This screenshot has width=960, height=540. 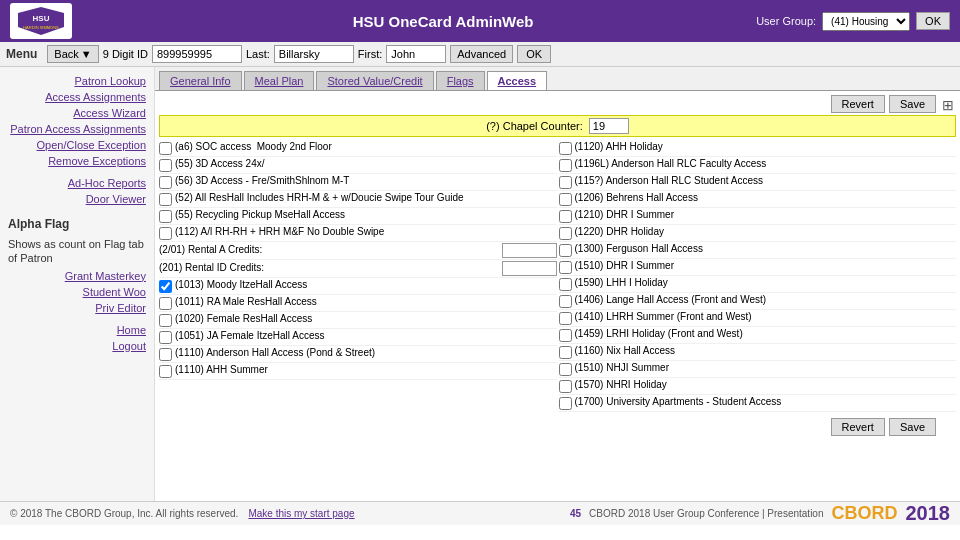 I want to click on access-row-anderson-rlc-stu: (115?) Anderson Hall RLC Student Access, so click(x=758, y=182).